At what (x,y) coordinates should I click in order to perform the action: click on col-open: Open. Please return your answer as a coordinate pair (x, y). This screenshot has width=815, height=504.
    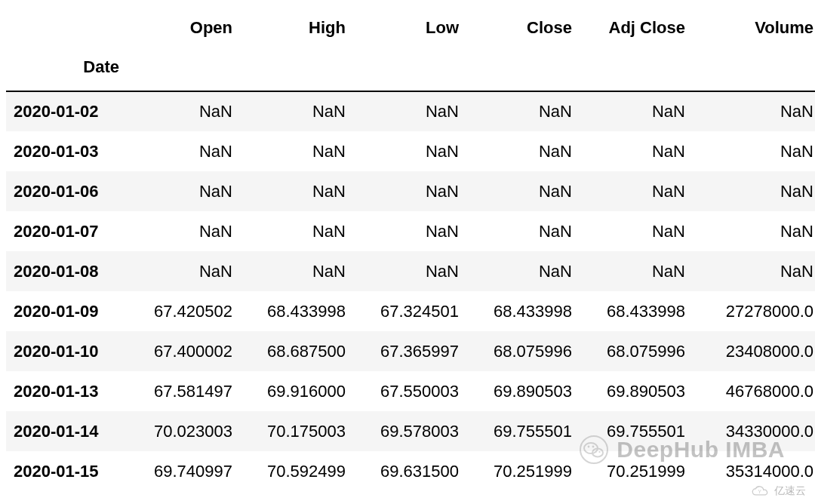
    Looking at the image, I should click on (183, 27).